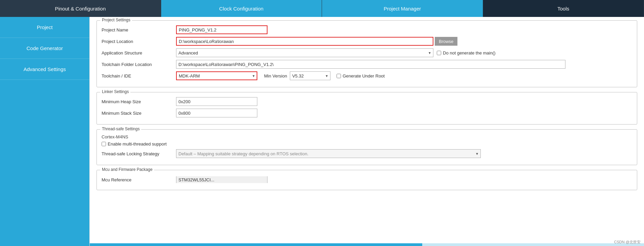  What do you see at coordinates (367, 147) in the screenshot?
I see `thread-safe-section: Thread-safe Settings Cortex-M4NS Enable …` at bounding box center [367, 147].